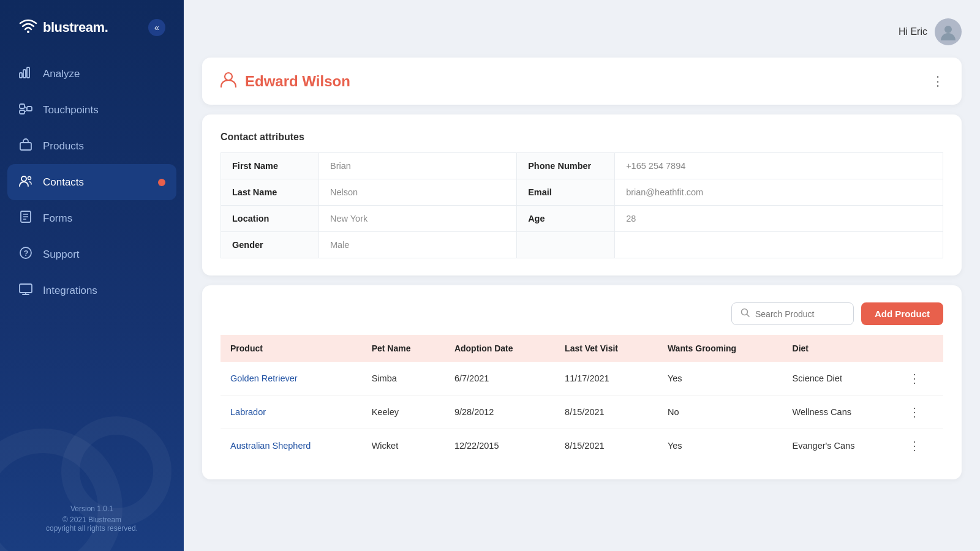  Describe the element at coordinates (582, 413) in the screenshot. I see `table-row: Labrador Keeley 9/28/2012 8/15/2021 No W…` at that location.